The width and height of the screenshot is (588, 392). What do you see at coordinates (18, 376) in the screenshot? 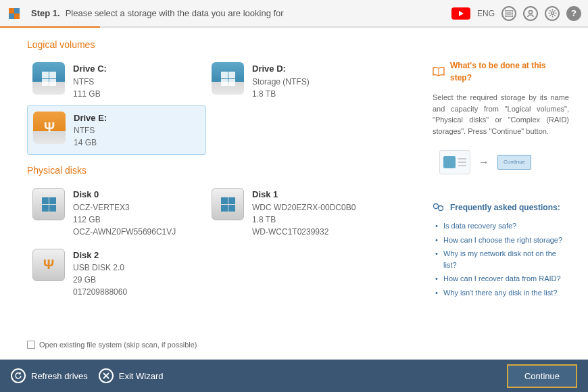
I see `refresh-icon` at bounding box center [18, 376].